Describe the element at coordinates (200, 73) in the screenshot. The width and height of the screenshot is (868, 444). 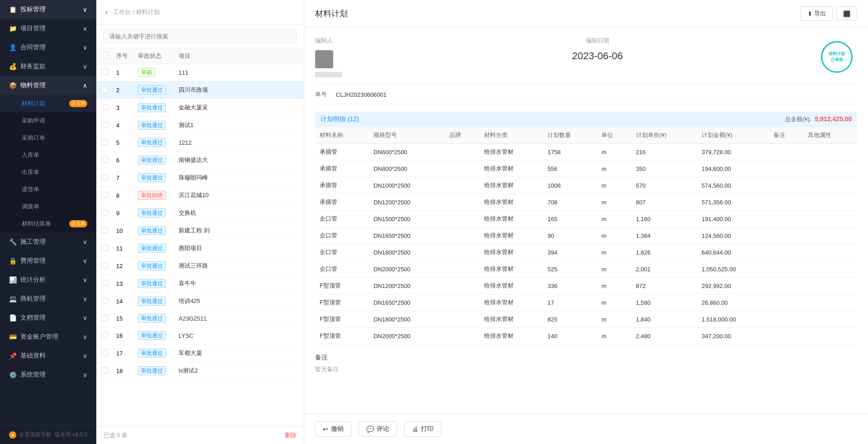
I see `table-row: 1 草稿 111` at that location.